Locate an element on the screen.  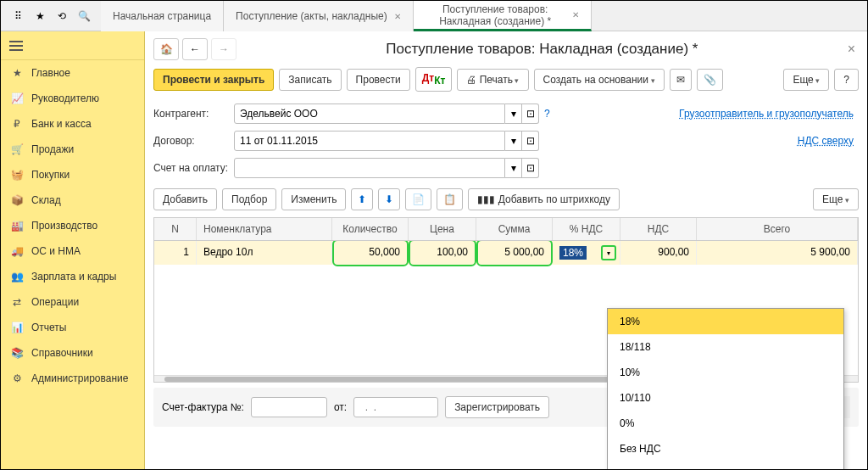
copy-button: 📄 is located at coordinates (419, 199).